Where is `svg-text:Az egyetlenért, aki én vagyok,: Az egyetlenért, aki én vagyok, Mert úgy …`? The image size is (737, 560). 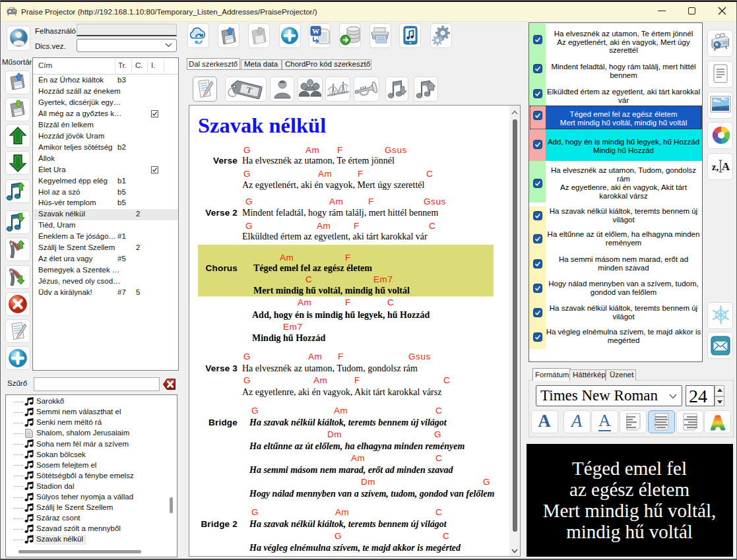
svg-text:Az egyetlenért, aki én vagyok,: Az egyetlenért, aki én vagyok, Mert úgy … is located at coordinates (334, 185).